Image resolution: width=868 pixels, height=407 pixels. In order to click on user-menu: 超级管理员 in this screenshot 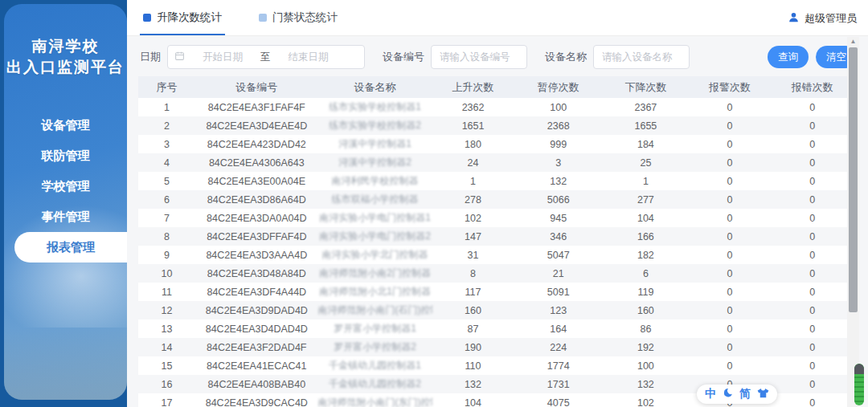, I will do `click(822, 18)`.